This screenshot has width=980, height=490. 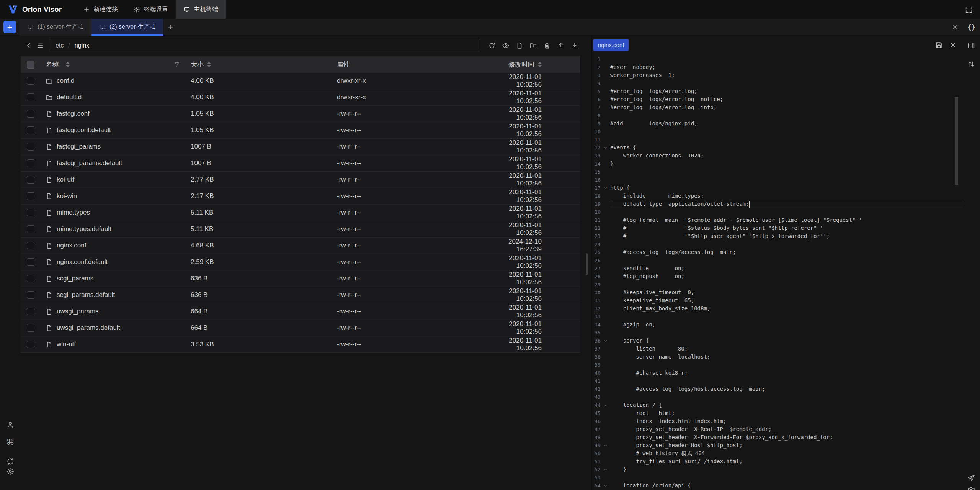 What do you see at coordinates (777, 357) in the screenshot?
I see `code-line: 38 server_name localhost;` at bounding box center [777, 357].